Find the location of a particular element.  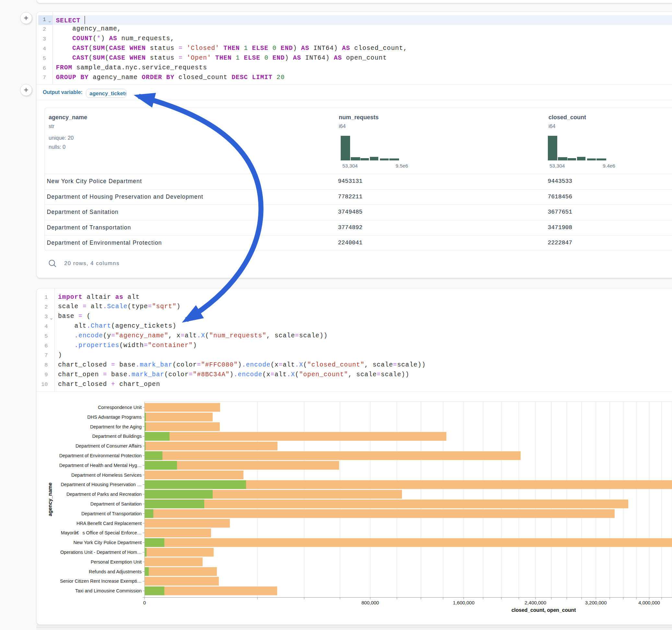

svg-text: Taxi and Limousine Commission is located at coordinates (108, 591).